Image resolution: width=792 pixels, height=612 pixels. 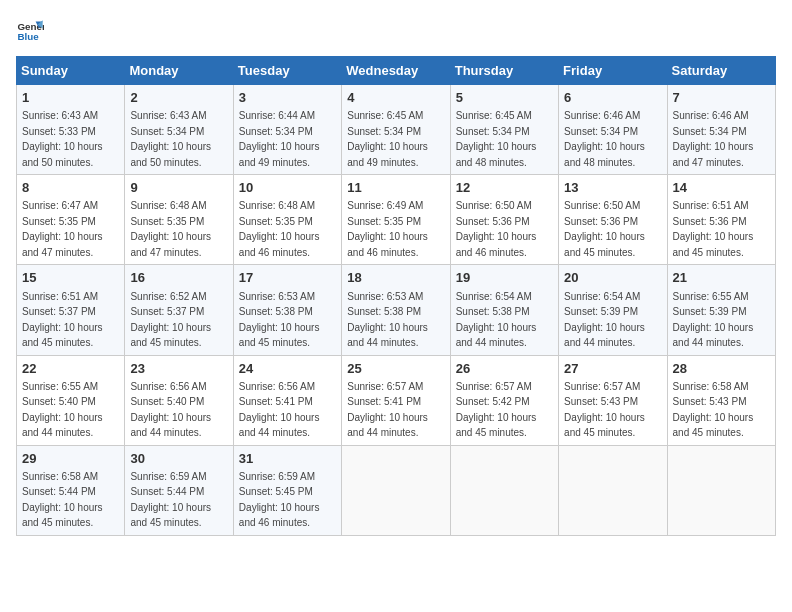 What do you see at coordinates (612, 278) in the screenshot?
I see `day-number: 20` at bounding box center [612, 278].